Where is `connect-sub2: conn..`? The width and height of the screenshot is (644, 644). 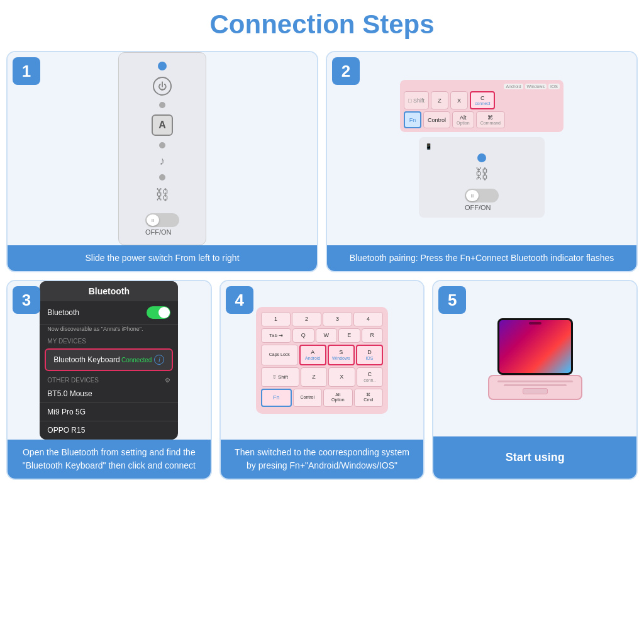
connect-sub2: conn.. is located at coordinates (370, 380).